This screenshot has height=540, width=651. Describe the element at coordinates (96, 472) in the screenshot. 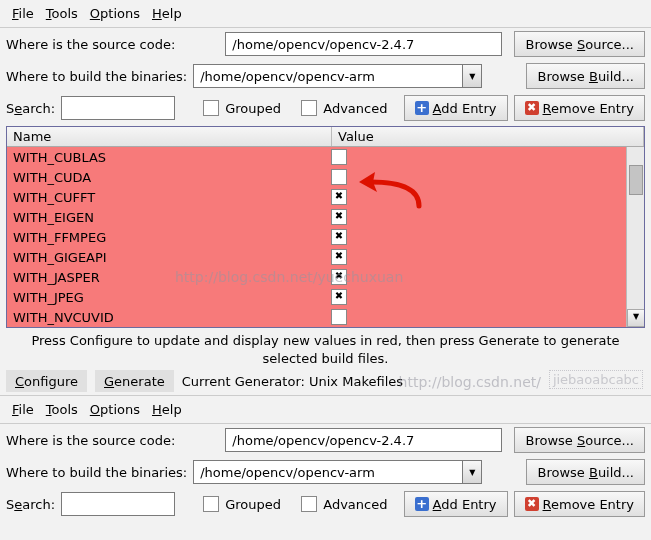

I see `label-build-2: Where to build the binaries:` at that location.